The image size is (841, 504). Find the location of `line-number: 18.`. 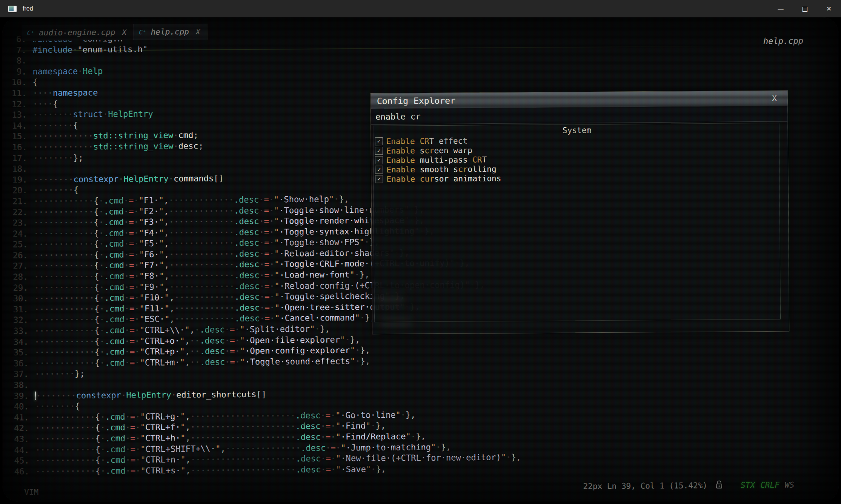

line-number: 18. is located at coordinates (18, 169).